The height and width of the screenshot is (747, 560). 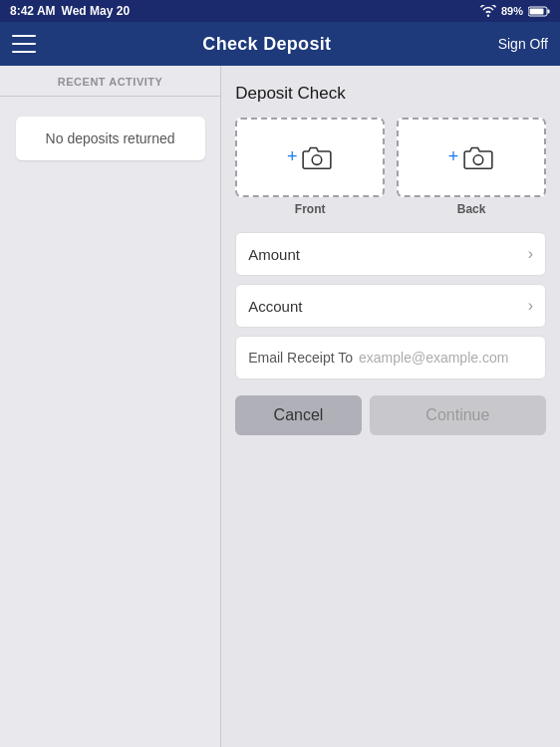 I want to click on status-bar: 8:42 AM Wed May 20 89%, so click(x=280, y=11).